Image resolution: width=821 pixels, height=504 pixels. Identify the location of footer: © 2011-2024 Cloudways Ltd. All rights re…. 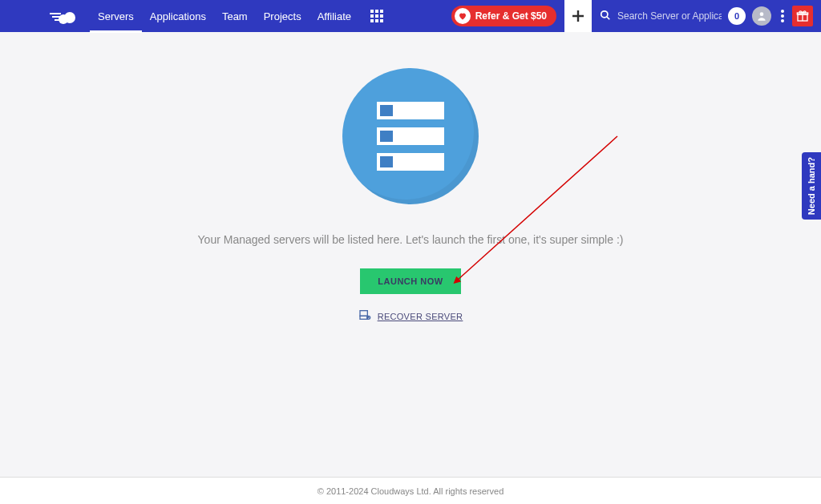
(410, 490).